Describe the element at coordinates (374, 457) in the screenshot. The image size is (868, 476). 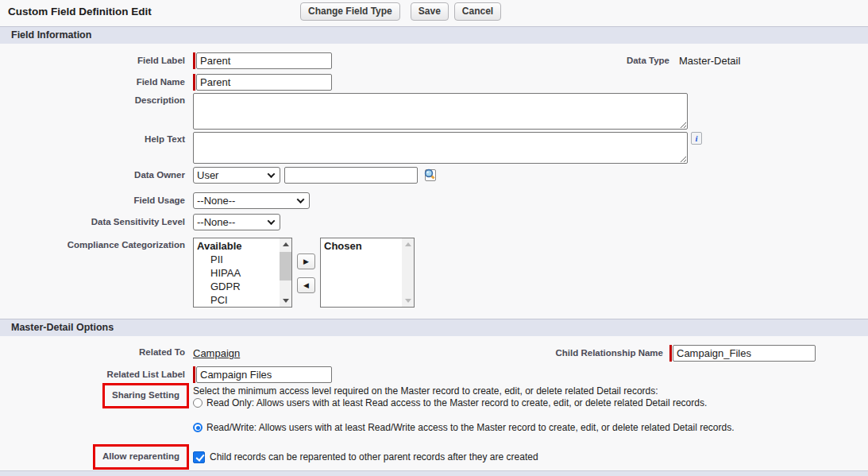
I see `allow-reparenting-checkbox-label: Child records can be reparented to other…` at that location.